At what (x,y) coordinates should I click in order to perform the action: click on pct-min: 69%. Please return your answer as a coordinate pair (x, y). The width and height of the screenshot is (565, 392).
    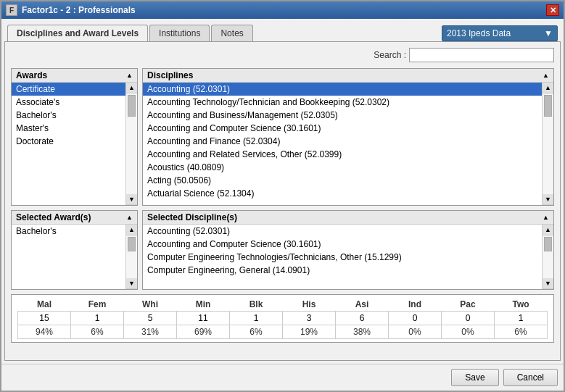
    Looking at the image, I should click on (203, 332).